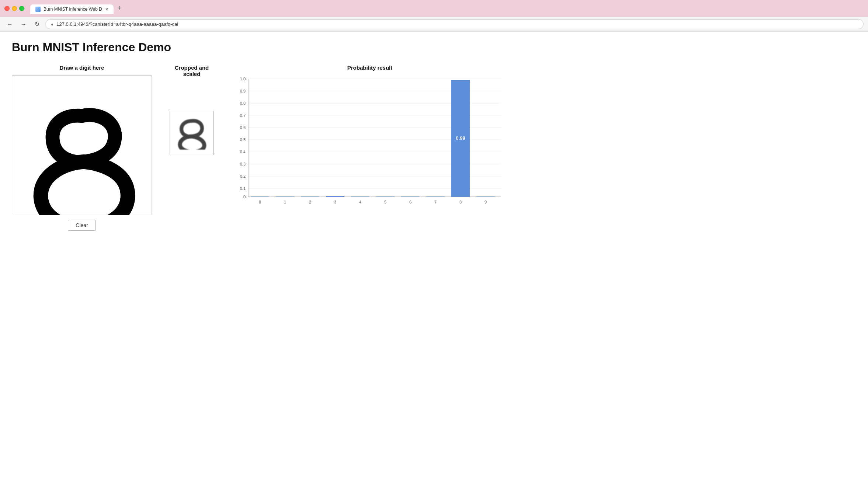  I want to click on back-button: ←, so click(10, 24).